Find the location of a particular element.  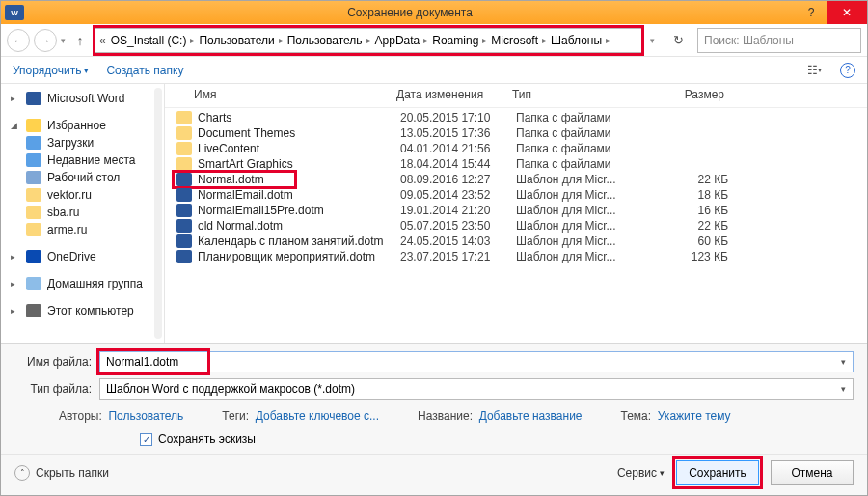

address-bar: «OS_Install (C:)▸Пользователи▸Пользовате… is located at coordinates (368, 41).